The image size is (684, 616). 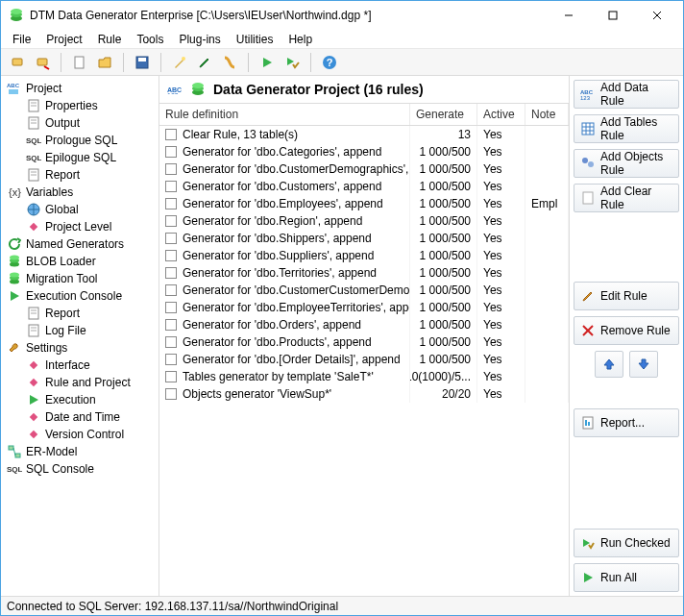 What do you see at coordinates (364, 256) in the screenshot?
I see `table-row: Generator for 'dbo.Suppliers', append1 0…` at bounding box center [364, 256].